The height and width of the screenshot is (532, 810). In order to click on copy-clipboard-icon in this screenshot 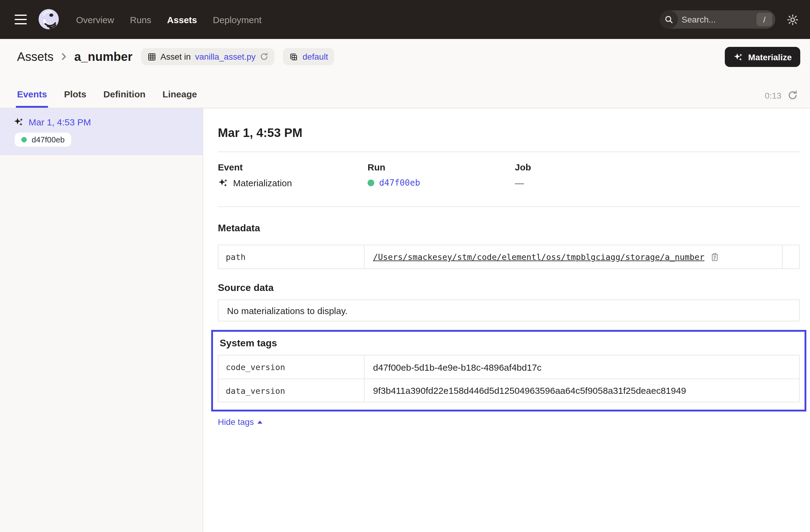, I will do `click(715, 257)`.